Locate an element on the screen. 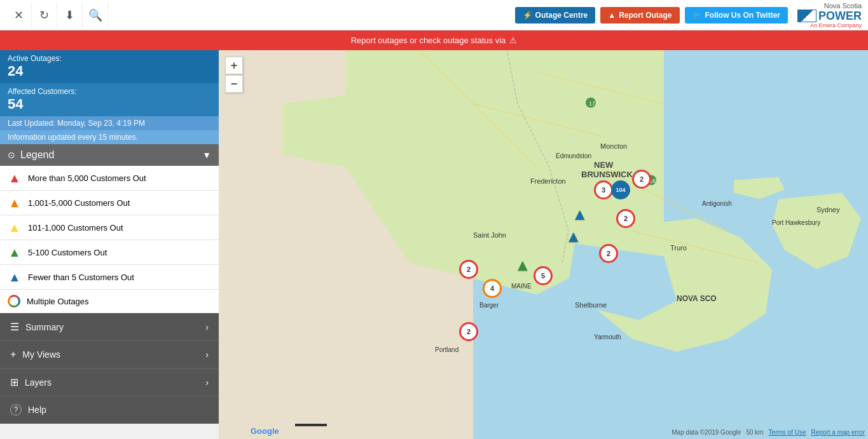  cluster-orange-4: 4 is located at coordinates (492, 288).